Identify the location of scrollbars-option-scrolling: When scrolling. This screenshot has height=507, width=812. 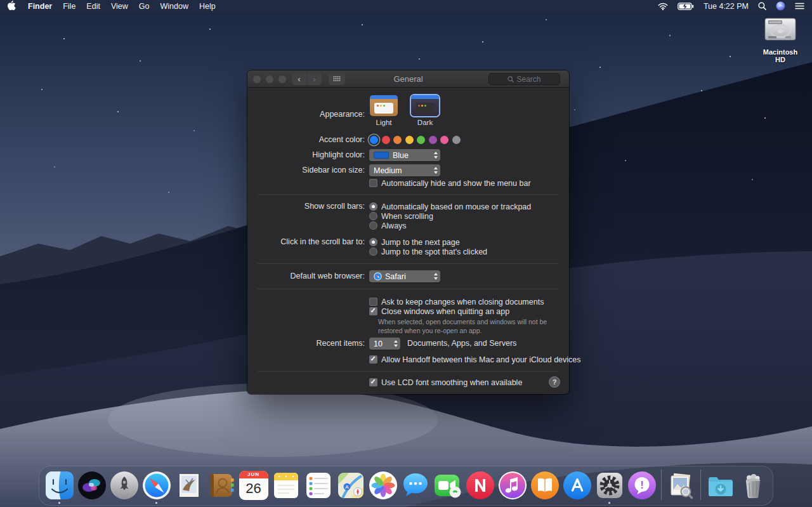
(401, 216).